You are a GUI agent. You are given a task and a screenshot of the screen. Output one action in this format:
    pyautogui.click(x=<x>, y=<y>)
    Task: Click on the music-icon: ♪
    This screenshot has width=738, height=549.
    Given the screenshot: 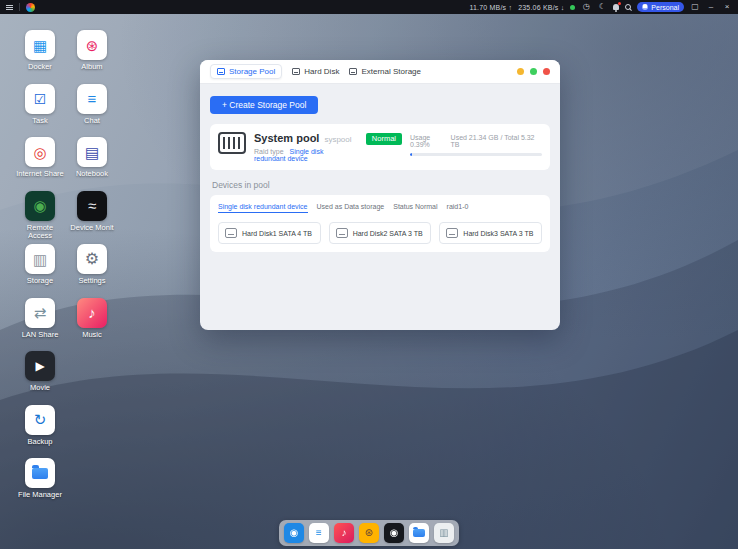 What is the action you would take?
    pyautogui.click(x=92, y=313)
    